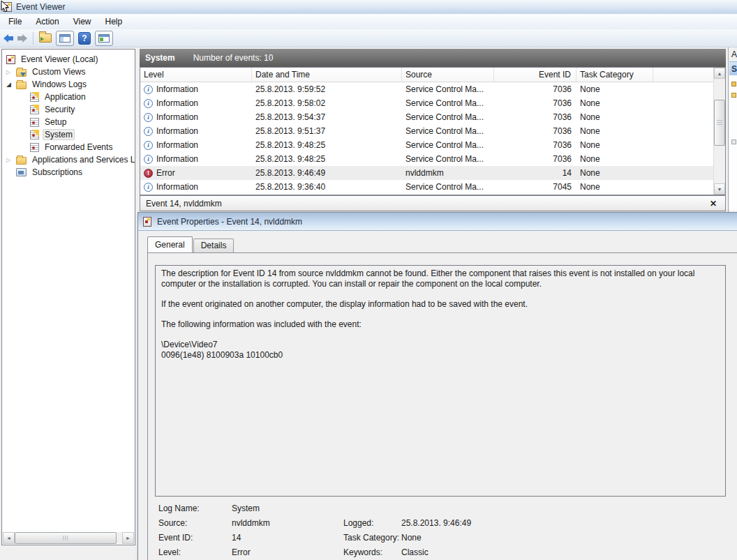 Image resolution: width=737 pixels, height=560 pixels. I want to click on tree-item-setup: Setup, so click(68, 122).